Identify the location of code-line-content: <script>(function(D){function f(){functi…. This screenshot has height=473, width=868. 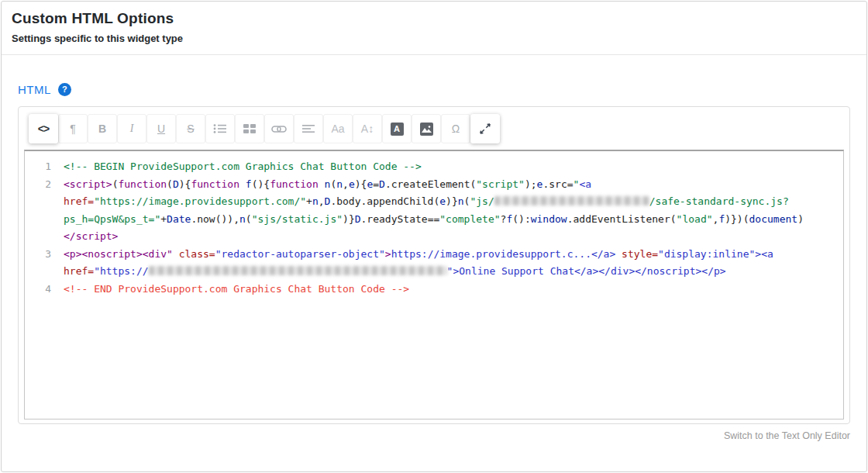
(449, 211).